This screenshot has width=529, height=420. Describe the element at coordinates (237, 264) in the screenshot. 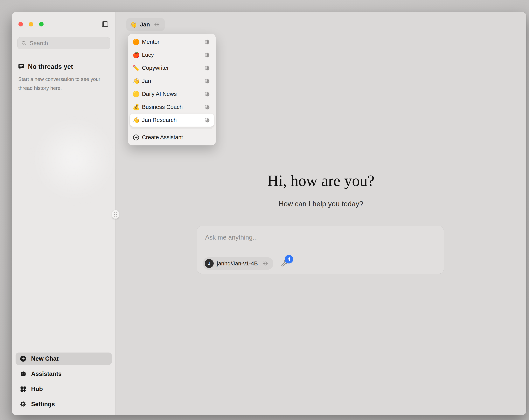

I see `model-name: janhq/Jan-v1-4B` at that location.